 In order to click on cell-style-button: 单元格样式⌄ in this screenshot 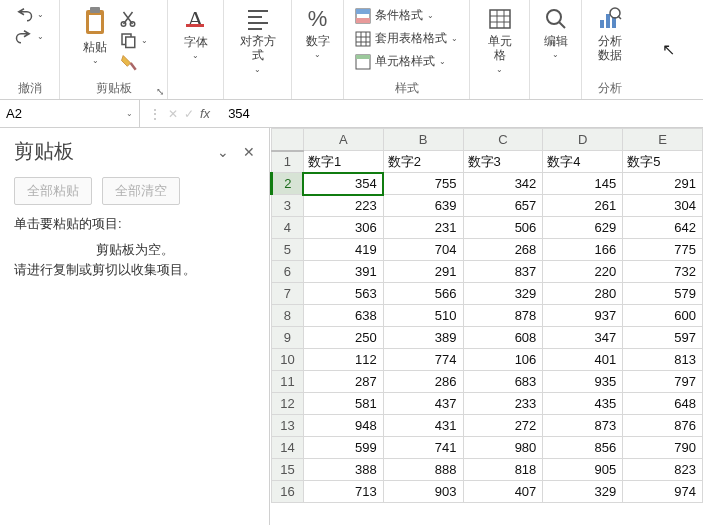, I will do `click(406, 62)`.